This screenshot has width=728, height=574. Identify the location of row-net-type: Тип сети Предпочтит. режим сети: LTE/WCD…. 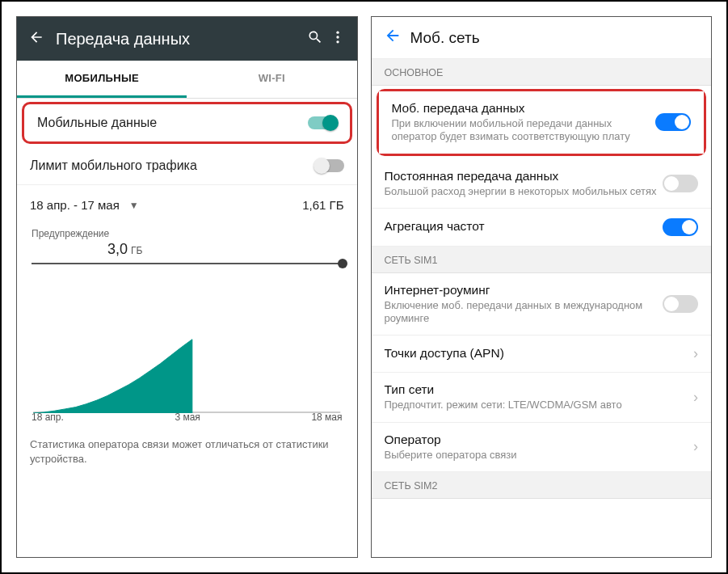
(541, 398).